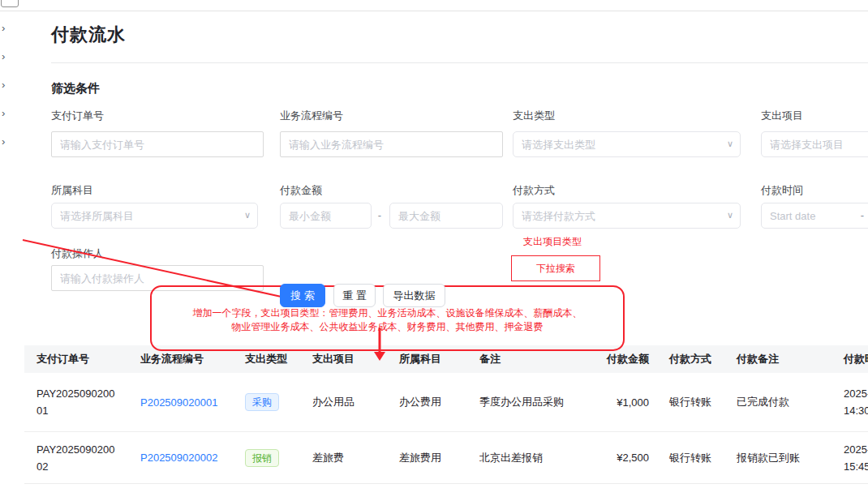 Image resolution: width=868 pixels, height=501 pixels. What do you see at coordinates (534, 191) in the screenshot?
I see `payment-method-label: 付款方式` at bounding box center [534, 191].